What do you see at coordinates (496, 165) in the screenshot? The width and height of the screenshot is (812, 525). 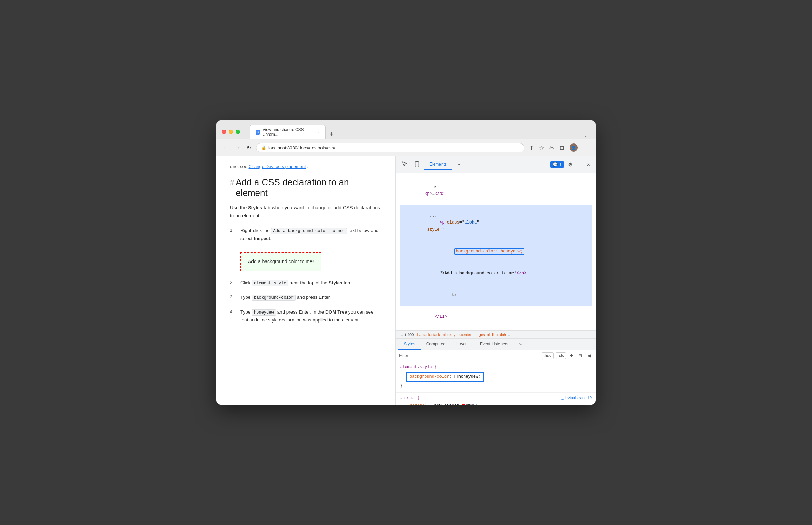 I see `devtools-toolbar: Elements » 💬 1 ⚙ ⋮ ×` at bounding box center [496, 165].